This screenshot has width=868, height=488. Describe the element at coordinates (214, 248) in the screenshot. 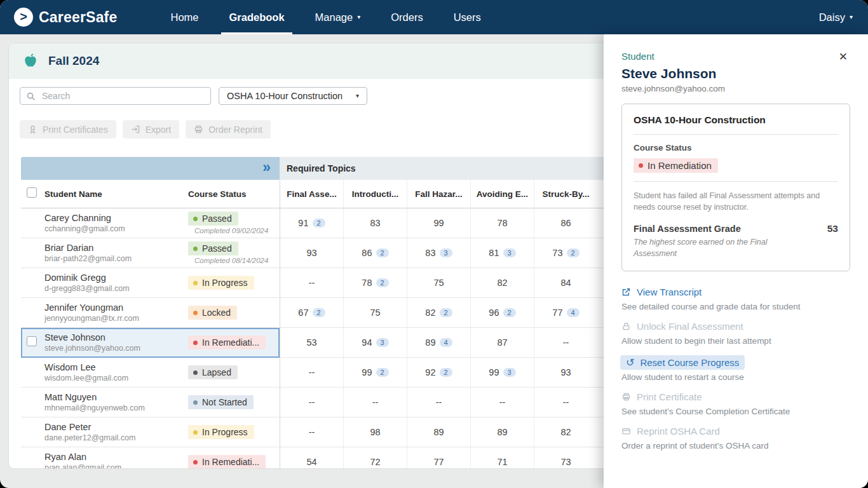

I see `status-badge: Passed` at that location.